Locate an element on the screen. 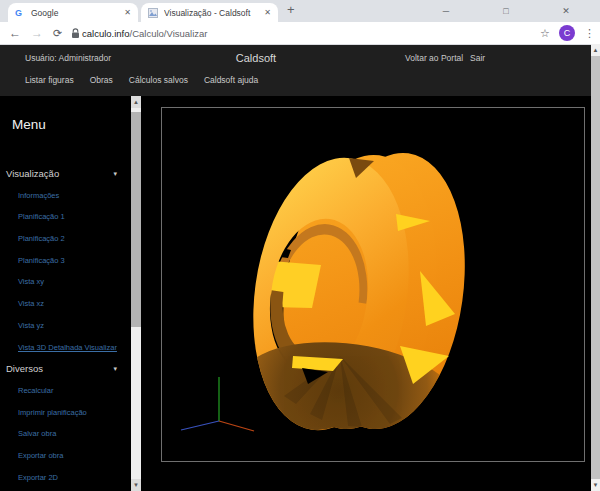  sidebar-item-salvar-obra: Salvar obra is located at coordinates (66, 434).